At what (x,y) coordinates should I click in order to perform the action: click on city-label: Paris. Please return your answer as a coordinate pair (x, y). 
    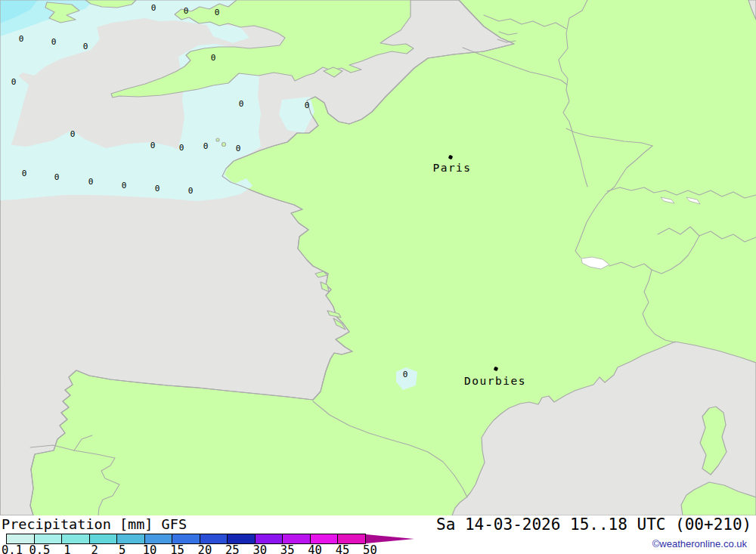
    Looking at the image, I should click on (452, 168).